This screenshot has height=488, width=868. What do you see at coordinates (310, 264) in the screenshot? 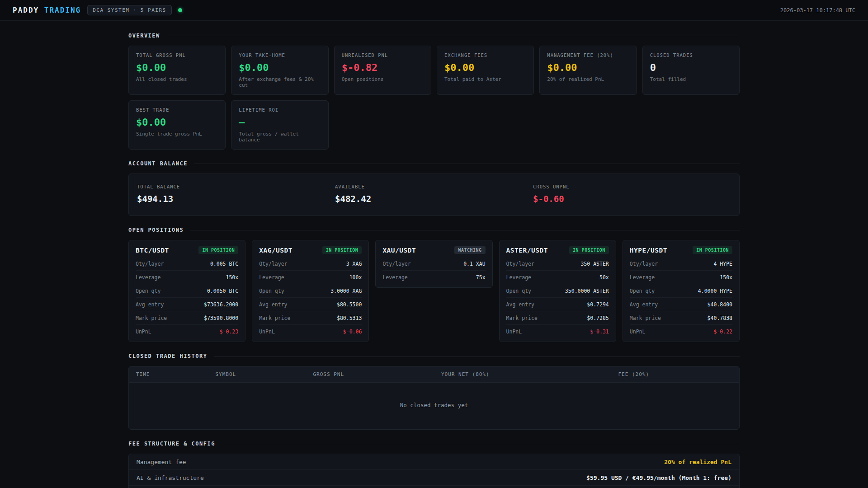
I see `position-row: Qty/layer3 XAG` at bounding box center [310, 264].